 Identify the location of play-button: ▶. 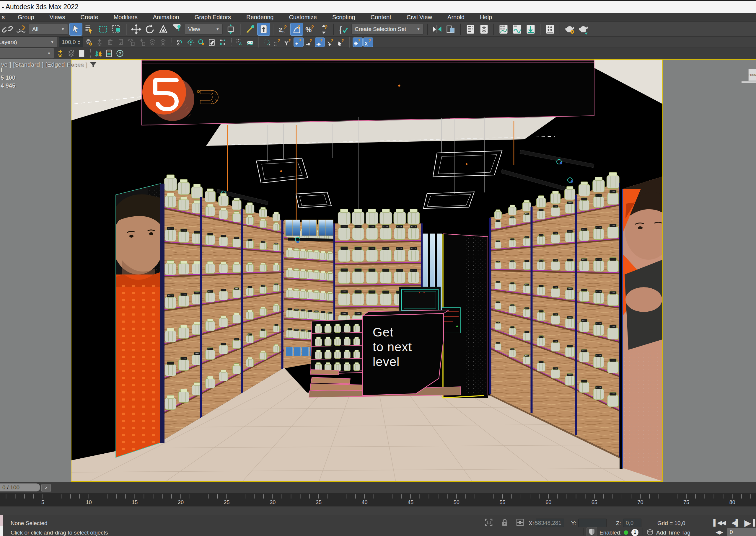
(747, 523).